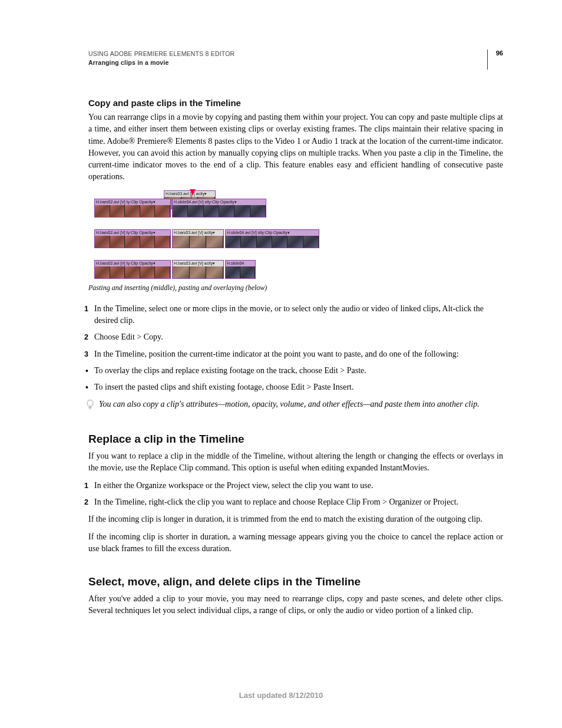 This screenshot has width=562, height=728. What do you see at coordinates (296, 371) in the screenshot?
I see `bullet-item: • To overlay the clips and replace exist…` at bounding box center [296, 371].